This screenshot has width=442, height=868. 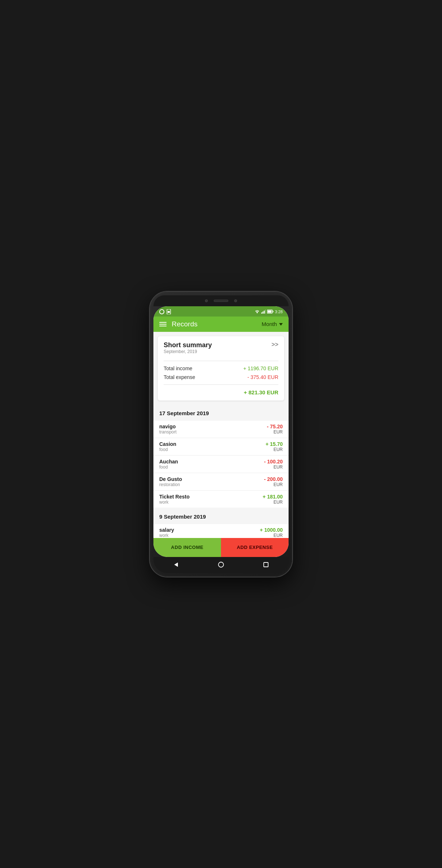 I want to click on month-label: Month, so click(x=269, y=324).